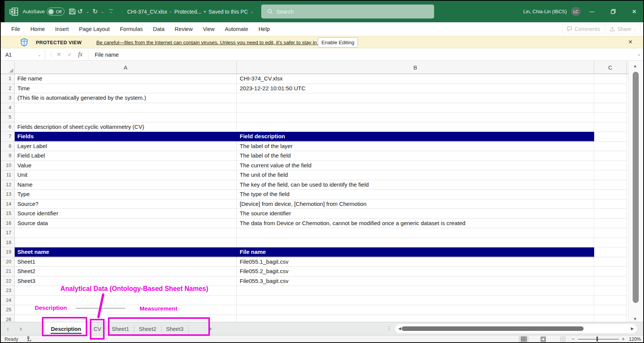  I want to click on vertical-scrollbar-thumb, so click(636, 187).